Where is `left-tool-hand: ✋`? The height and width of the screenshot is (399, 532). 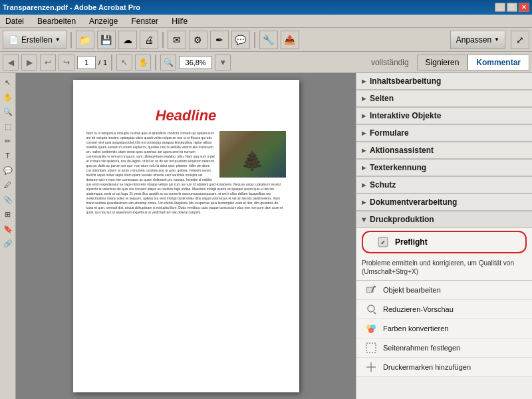 left-tool-hand: ✋ is located at coordinates (8, 97).